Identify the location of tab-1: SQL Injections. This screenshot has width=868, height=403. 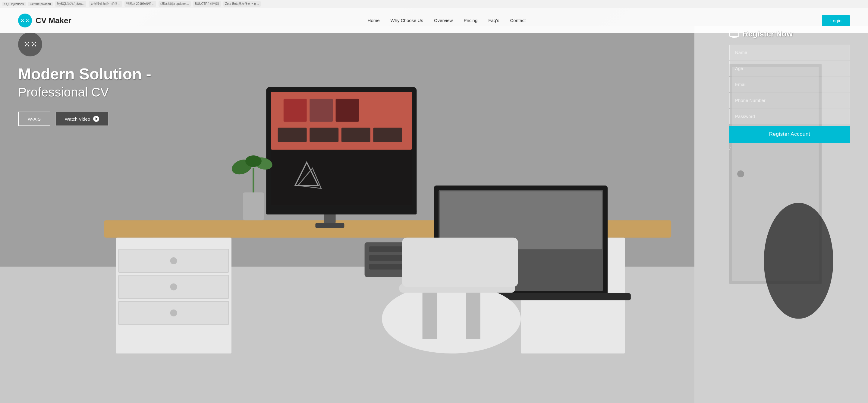
(14, 4).